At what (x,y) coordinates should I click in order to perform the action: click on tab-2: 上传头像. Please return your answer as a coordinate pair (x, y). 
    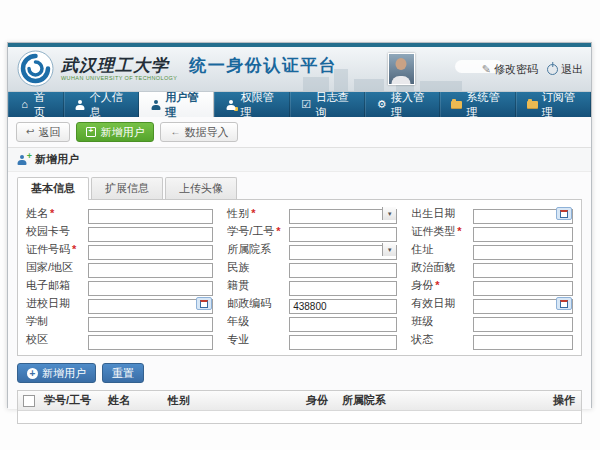
    Looking at the image, I should click on (201, 188).